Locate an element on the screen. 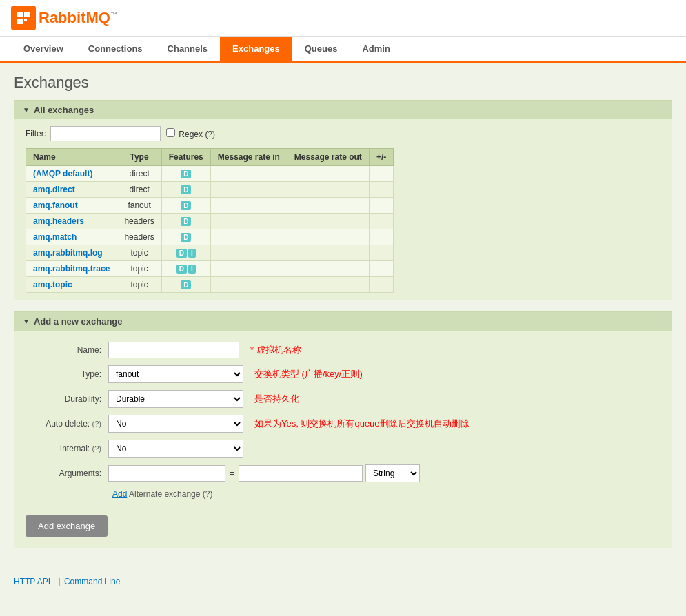 This screenshot has height=616, width=686. args-type-select: StringNumberBoolean is located at coordinates (393, 473).